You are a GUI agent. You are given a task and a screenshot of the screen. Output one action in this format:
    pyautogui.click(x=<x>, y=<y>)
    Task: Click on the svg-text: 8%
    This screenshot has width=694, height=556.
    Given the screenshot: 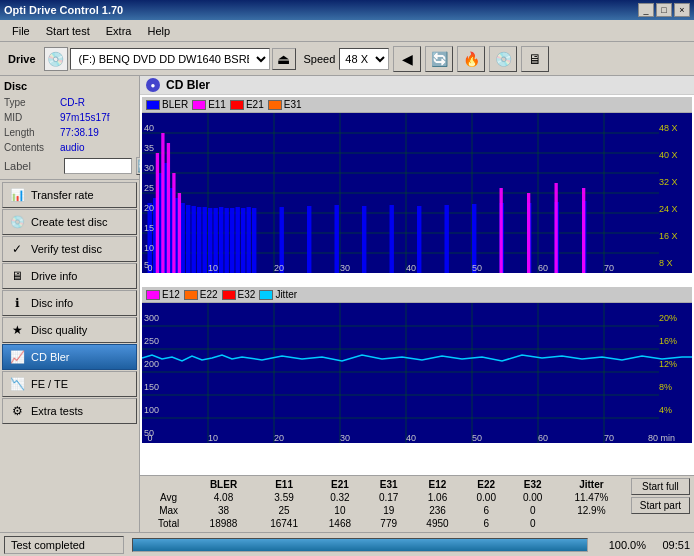 What is the action you would take?
    pyautogui.click(x=666, y=387)
    